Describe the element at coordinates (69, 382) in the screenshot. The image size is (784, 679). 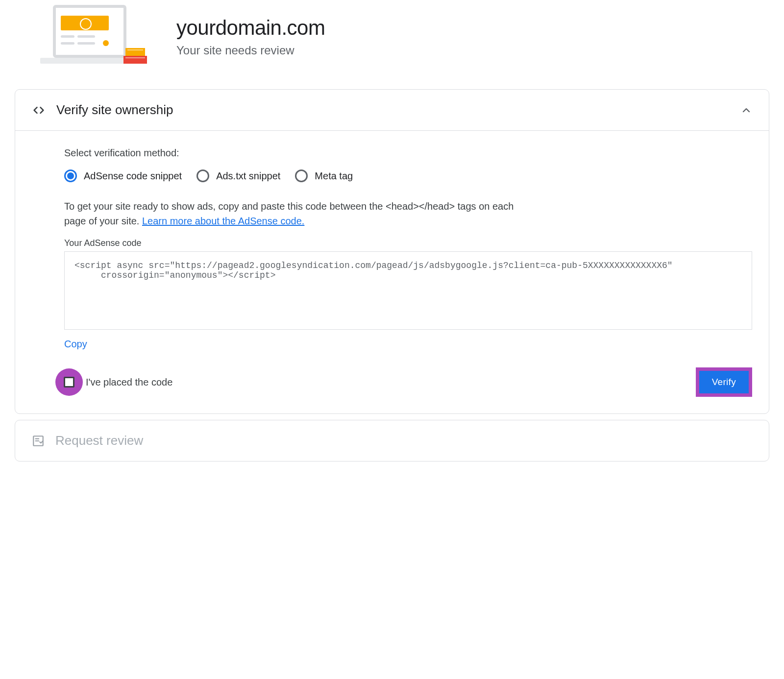
I see `placed-code-checkbox` at that location.